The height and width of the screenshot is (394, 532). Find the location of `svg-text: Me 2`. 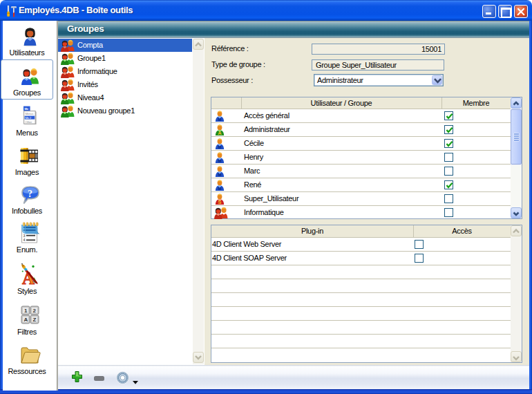

svg-text: Me 2 is located at coordinates (29, 118).